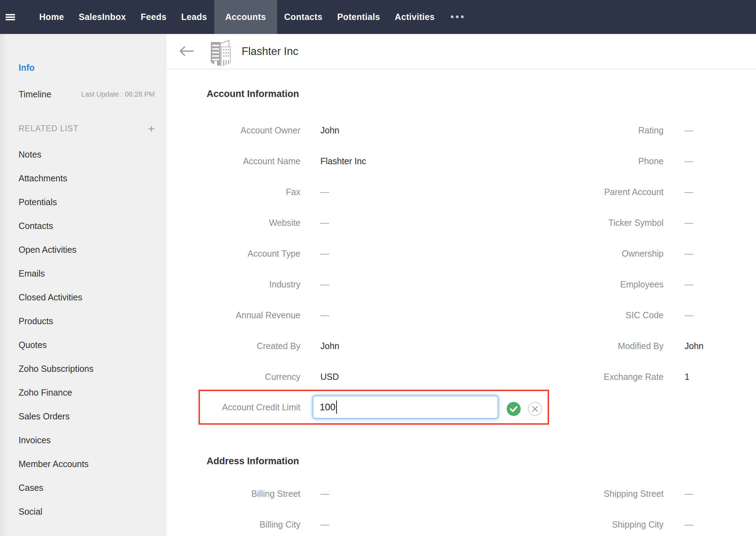  I want to click on field-label-sic-code: SIC Code, so click(590, 315).